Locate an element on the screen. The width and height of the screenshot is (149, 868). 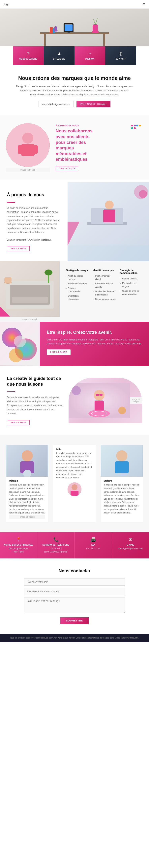
form-field-email is located at coordinates (74, 592).